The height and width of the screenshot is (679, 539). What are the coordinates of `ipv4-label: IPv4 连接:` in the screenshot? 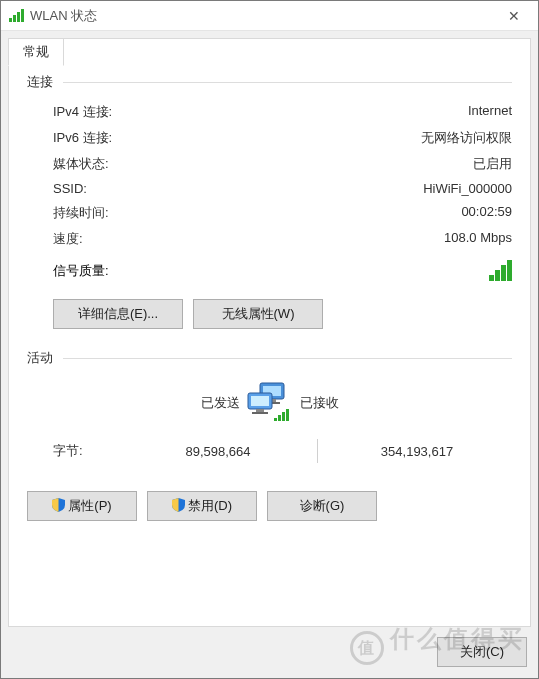 It's located at (82, 112).